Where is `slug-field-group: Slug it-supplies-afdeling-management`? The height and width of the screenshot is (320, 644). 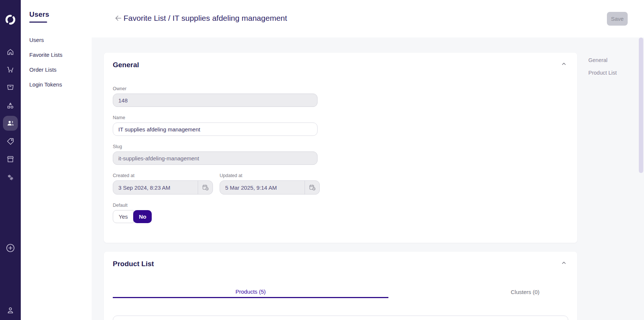
slug-field-group: Slug it-supplies-afdeling-management is located at coordinates (341, 154).